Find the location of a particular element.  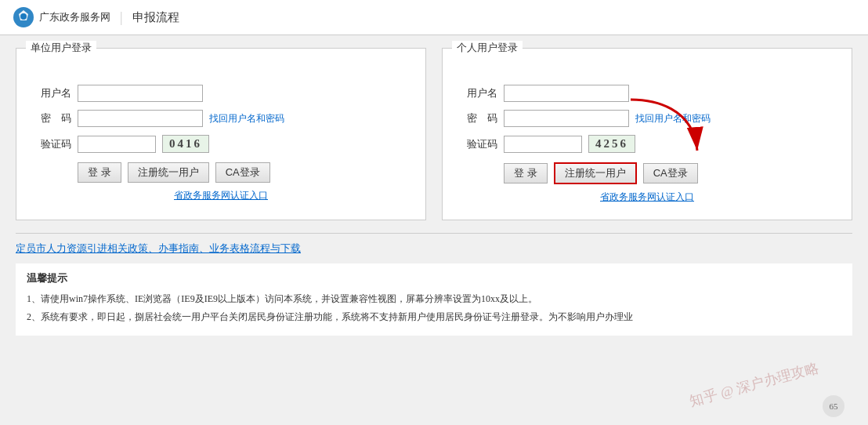

header: 广东政务服务网 | 申报流程 is located at coordinates (434, 17).